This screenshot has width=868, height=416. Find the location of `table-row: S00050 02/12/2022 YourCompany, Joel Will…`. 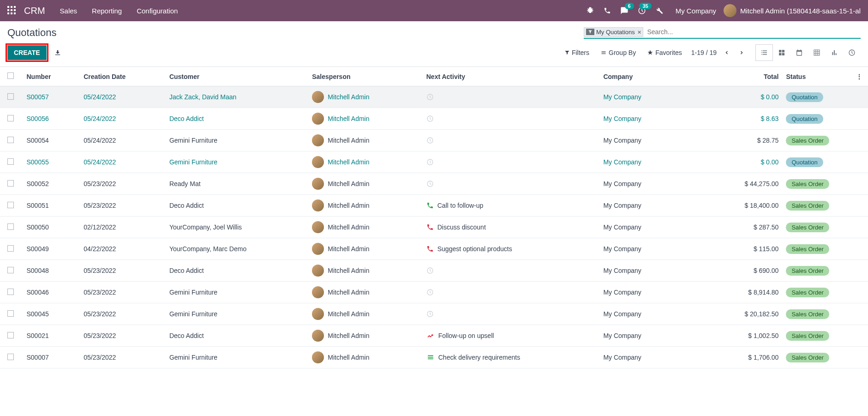

table-row: S00050 02/12/2022 YourCompany, Joel Will… is located at coordinates (434, 227).